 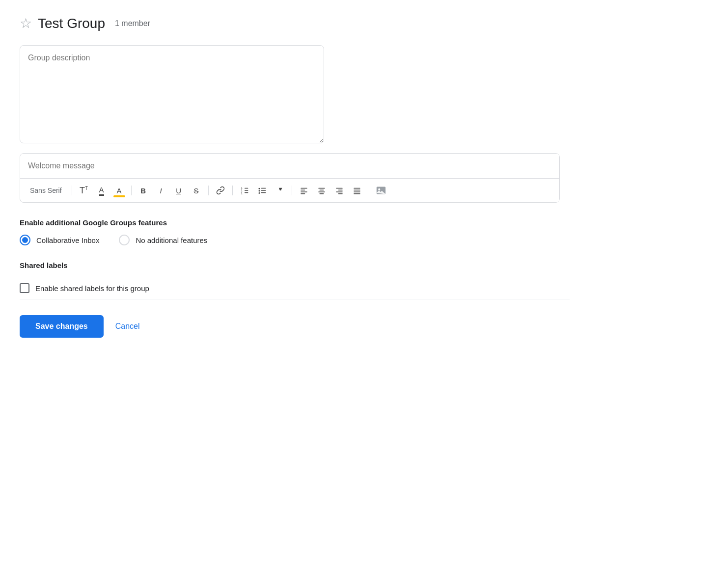 What do you see at coordinates (196, 190) in the screenshot?
I see `strikethrough-button: S` at bounding box center [196, 190].